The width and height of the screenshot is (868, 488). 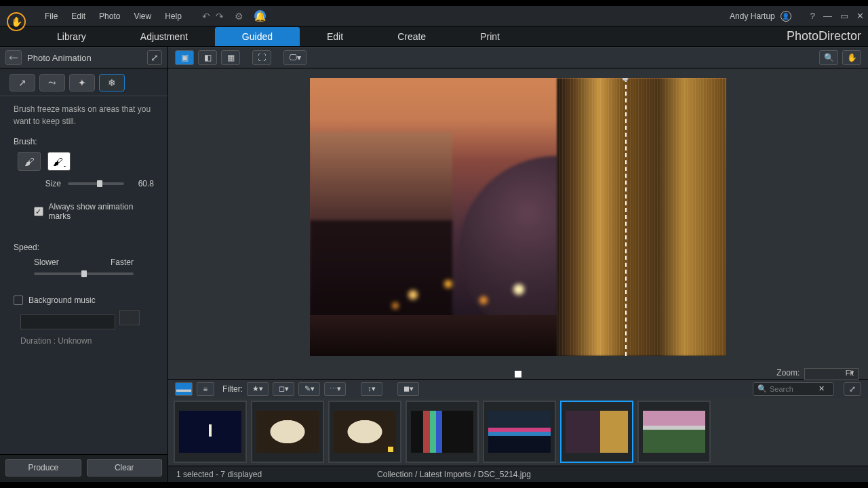 I want to click on panel-undock-icon: ⤢, so click(x=155, y=58).